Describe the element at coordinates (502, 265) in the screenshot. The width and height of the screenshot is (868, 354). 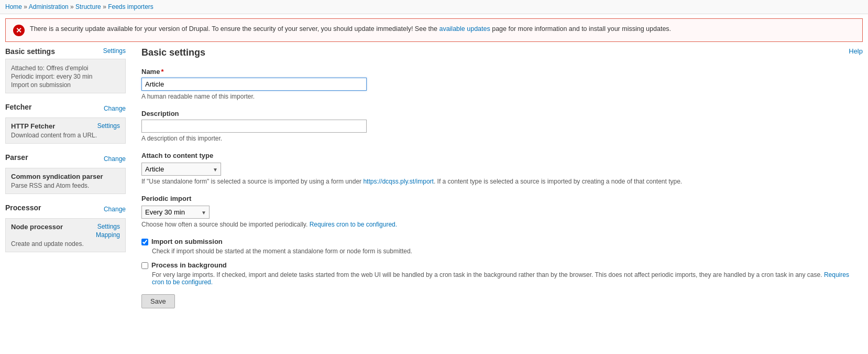
I see `process-bg-row: Process in background` at that location.